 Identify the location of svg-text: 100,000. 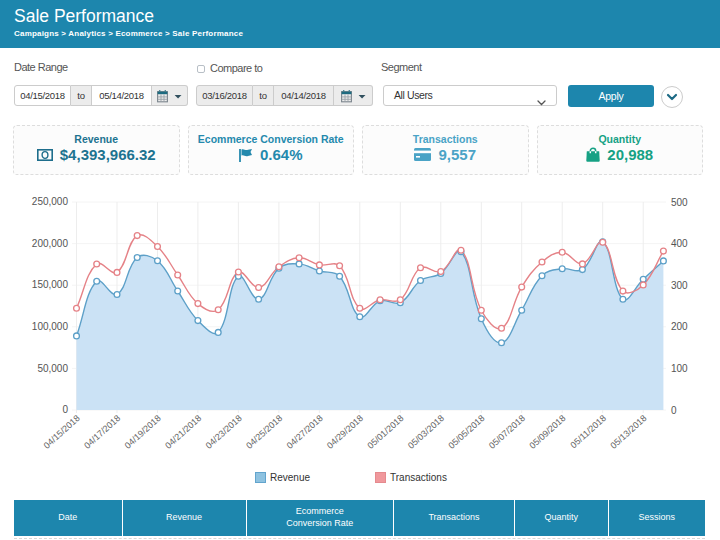
(50, 326).